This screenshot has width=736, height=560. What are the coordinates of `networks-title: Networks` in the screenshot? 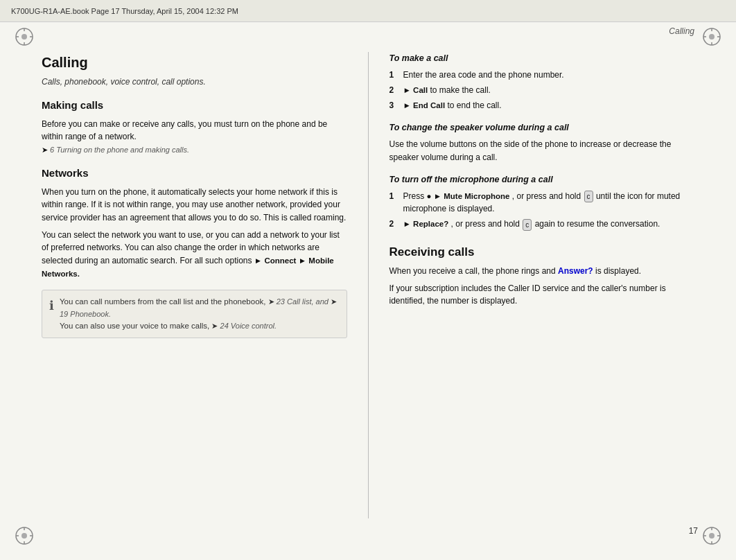 It's located at (194, 173).